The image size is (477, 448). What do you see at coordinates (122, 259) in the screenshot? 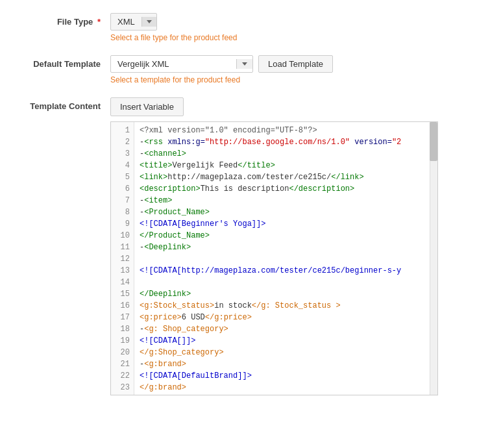
I see `line-number: 12` at bounding box center [122, 259].